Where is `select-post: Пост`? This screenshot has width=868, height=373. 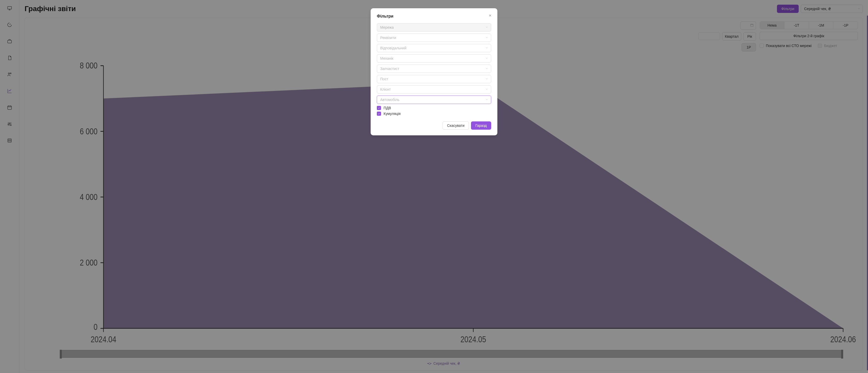
select-post: Пост is located at coordinates (434, 79).